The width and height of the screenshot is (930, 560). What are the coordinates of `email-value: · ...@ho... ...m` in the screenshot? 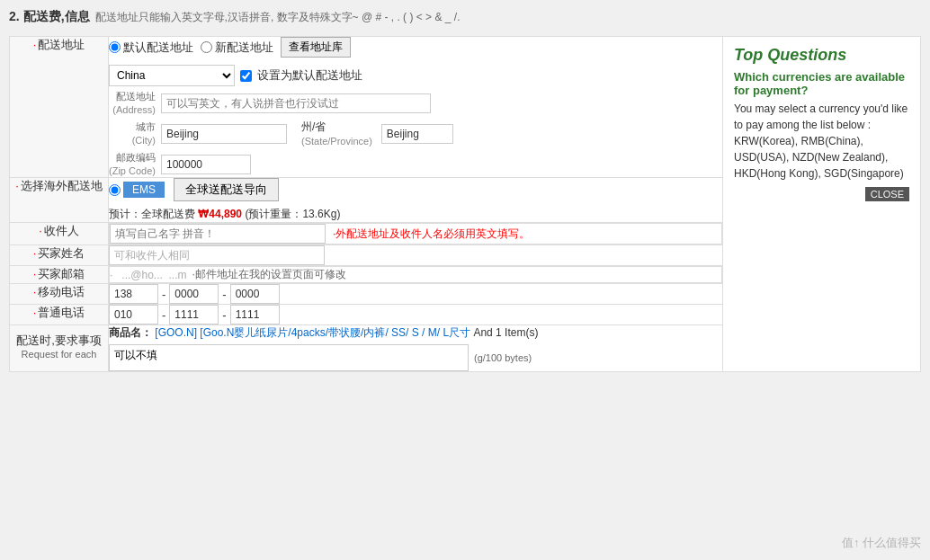 It's located at (148, 275).